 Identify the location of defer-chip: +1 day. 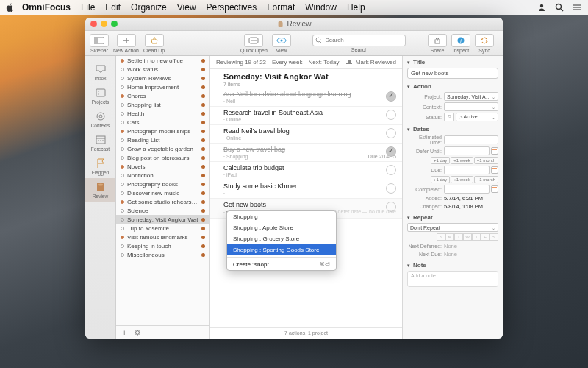
(440, 160).